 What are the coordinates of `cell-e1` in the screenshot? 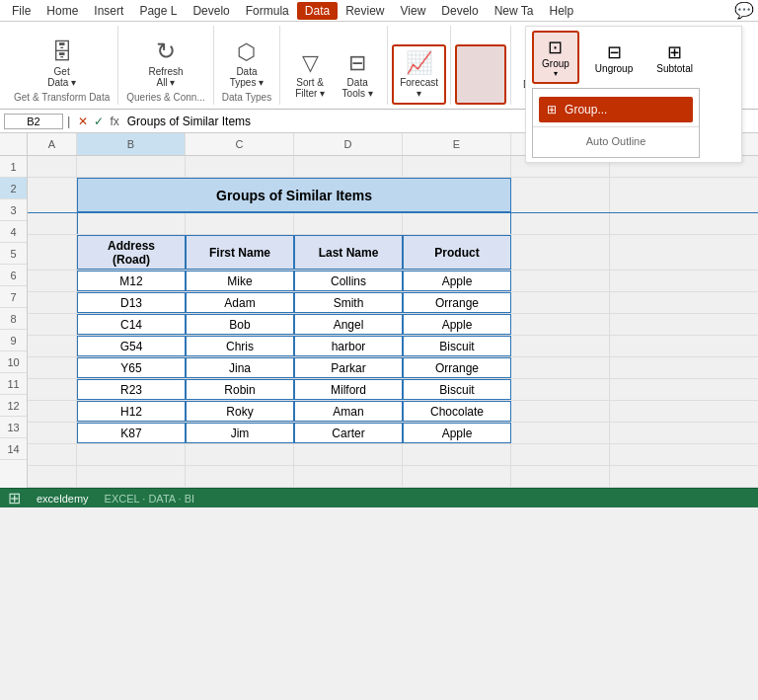 It's located at (457, 166).